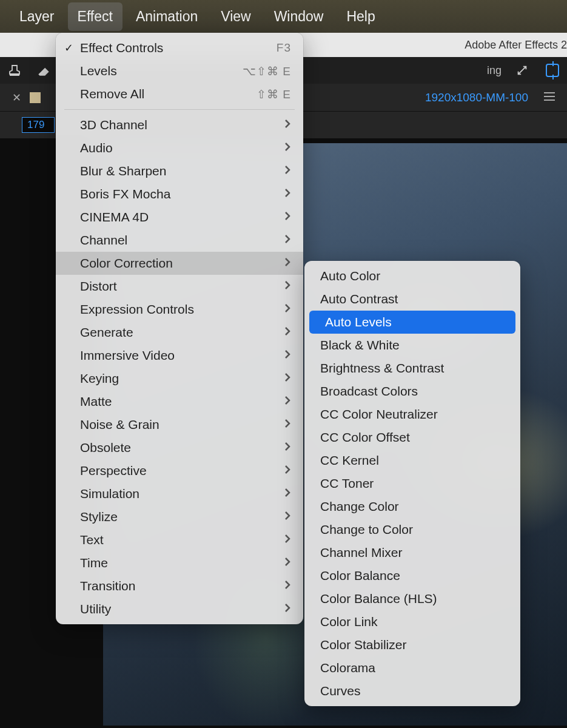 This screenshot has height=728, width=567. What do you see at coordinates (361, 553) in the screenshot?
I see `menu-item-label: Channel Mixer` at bounding box center [361, 553].